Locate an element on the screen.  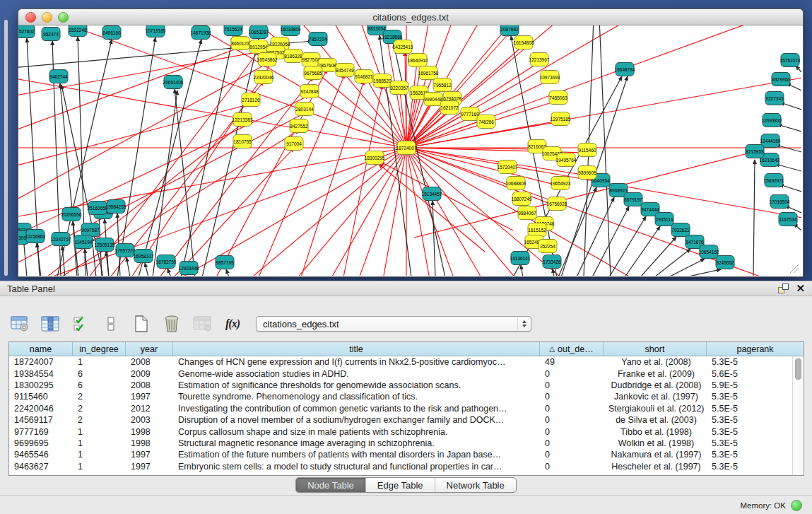
graph-node: 8186328 is located at coordinates (293, 57).